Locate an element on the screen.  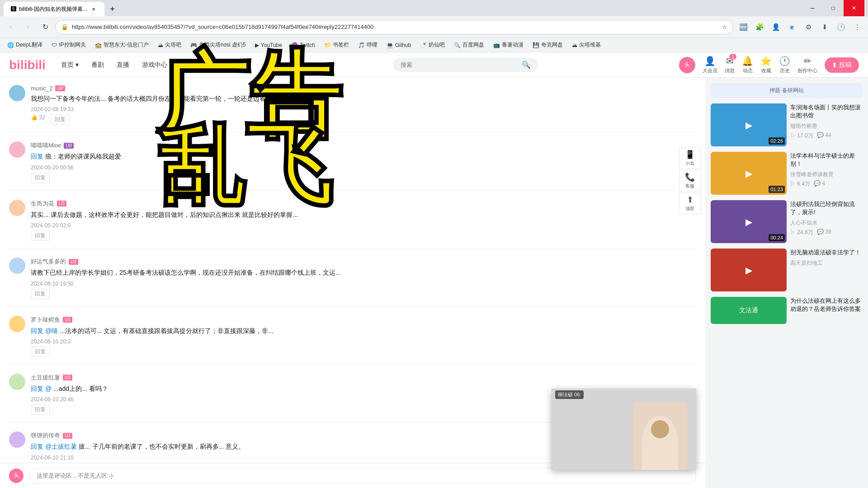
history-icon: 🕐 is located at coordinates (841, 27).